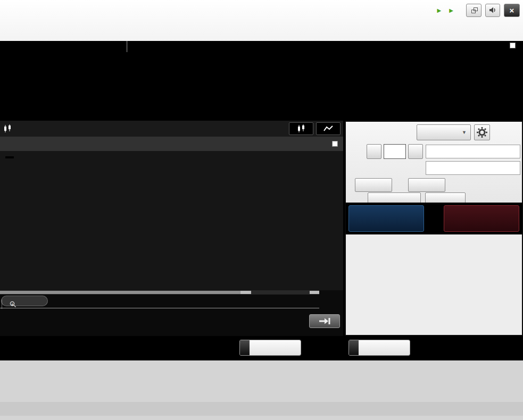 The image size is (523, 420). What do you see at coordinates (373, 185) in the screenshot?
I see `slippage-toggle-button` at bounding box center [373, 185].